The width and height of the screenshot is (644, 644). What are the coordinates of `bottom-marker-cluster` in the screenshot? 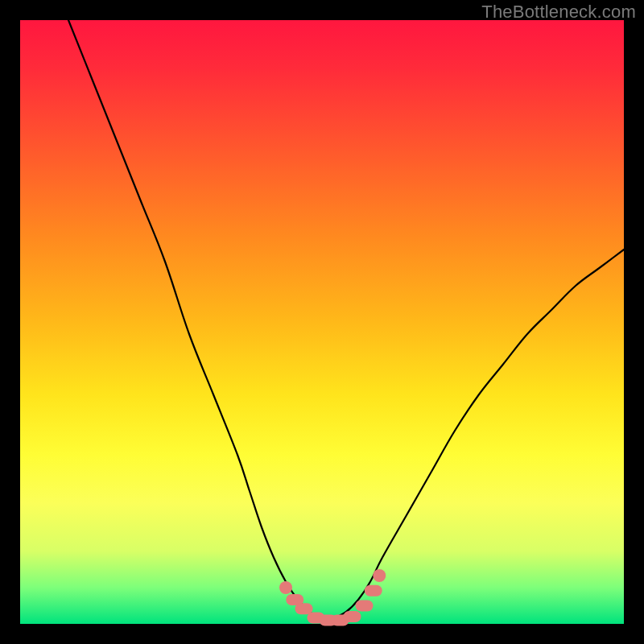 It's located at (332, 597).